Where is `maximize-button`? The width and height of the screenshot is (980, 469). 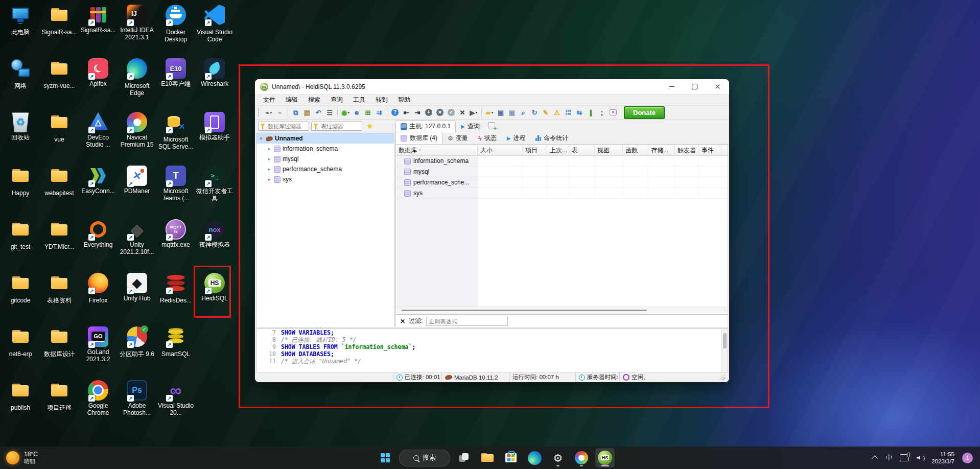 maximize-button is located at coordinates (695, 87).